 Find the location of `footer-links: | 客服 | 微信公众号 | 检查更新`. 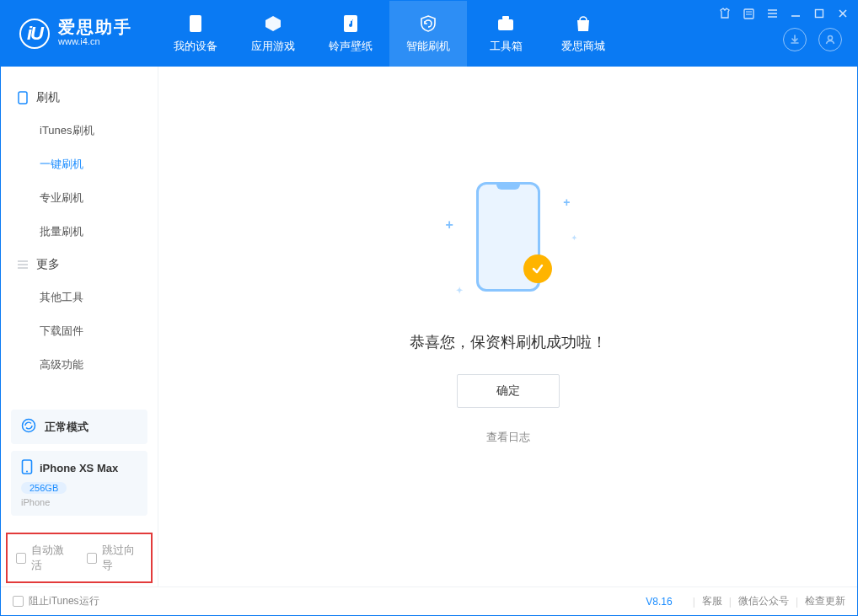

footer-links: | 客服 | 微信公众号 | 检查更新 is located at coordinates (769, 602).